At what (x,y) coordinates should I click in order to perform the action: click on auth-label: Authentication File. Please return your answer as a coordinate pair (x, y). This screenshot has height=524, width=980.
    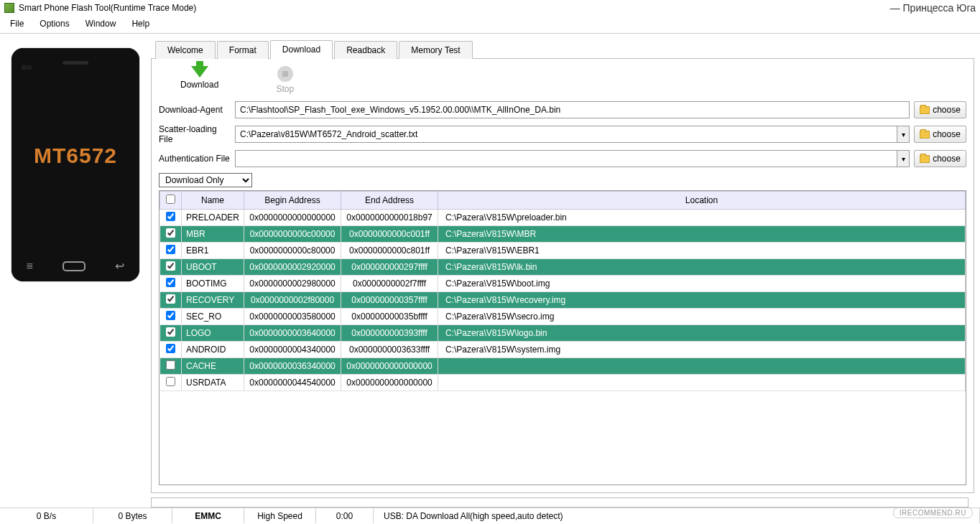
    Looking at the image, I should click on (195, 159).